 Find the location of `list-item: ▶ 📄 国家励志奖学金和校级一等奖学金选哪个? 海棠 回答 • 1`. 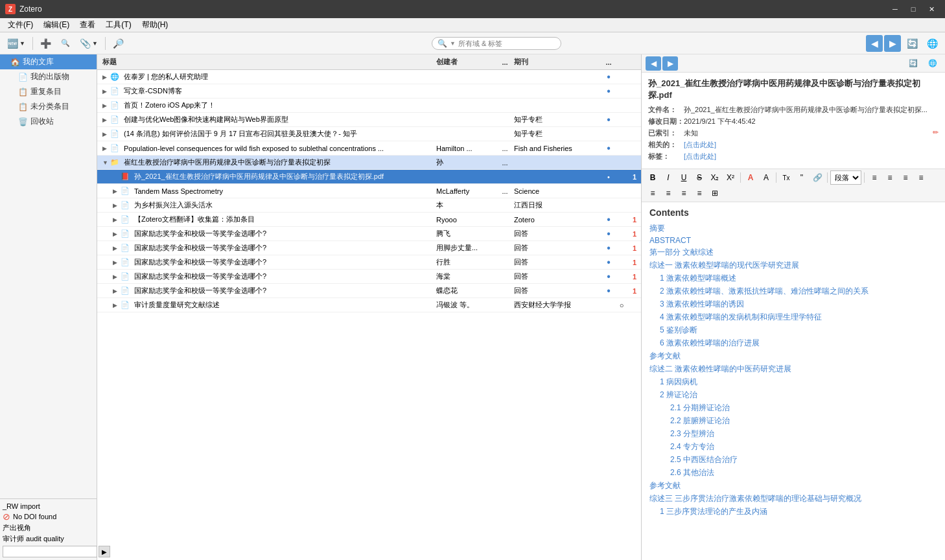

list-item: ▶ 📄 国家励志奖学金和校级一等奖学金选哪个? 海棠 回答 • 1 is located at coordinates (369, 277).